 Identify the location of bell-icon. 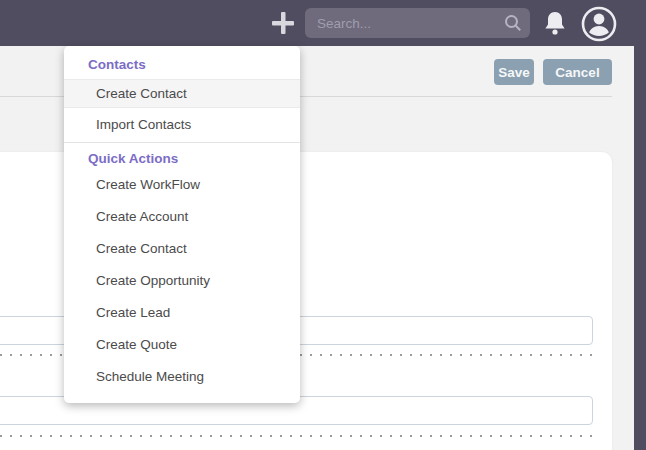
(555, 32).